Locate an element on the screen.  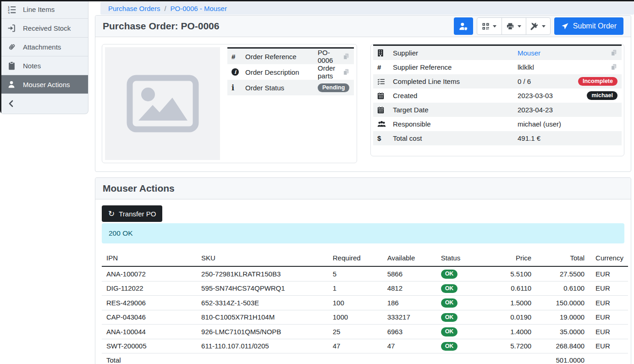
column-header-required: Required is located at coordinates (356, 259).